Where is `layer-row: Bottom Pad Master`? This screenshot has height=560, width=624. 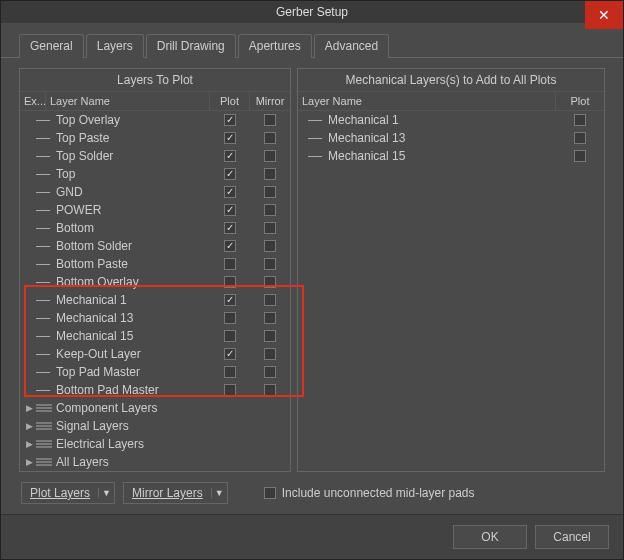
layer-row: Bottom Pad Master is located at coordinates (155, 390).